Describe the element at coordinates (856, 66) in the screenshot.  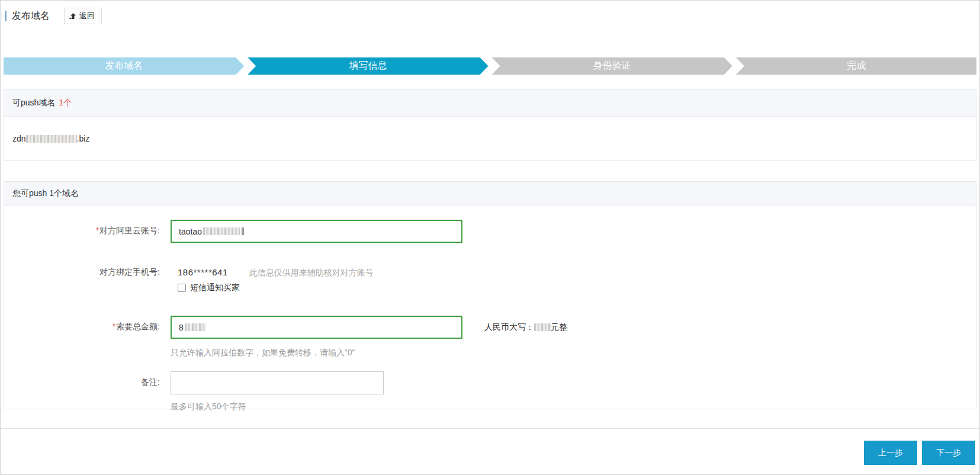
I see `step-label: 完成` at that location.